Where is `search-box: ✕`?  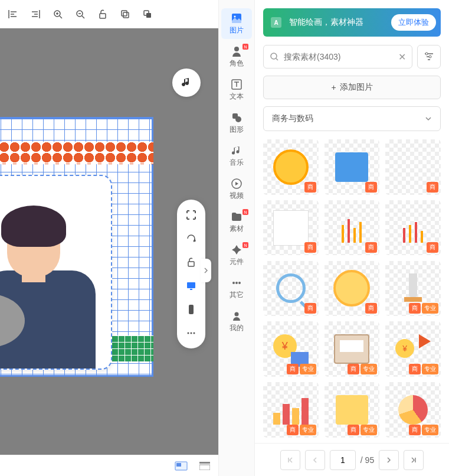
search-box: ✕ is located at coordinates (337, 57).